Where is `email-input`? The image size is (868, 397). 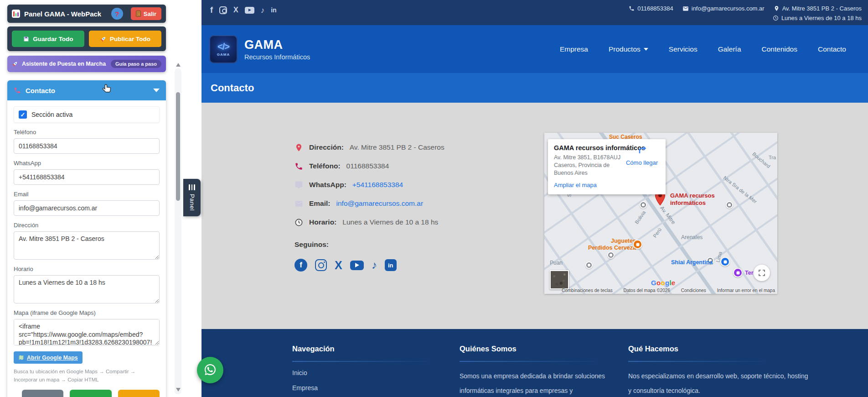
email-input is located at coordinates (87, 208).